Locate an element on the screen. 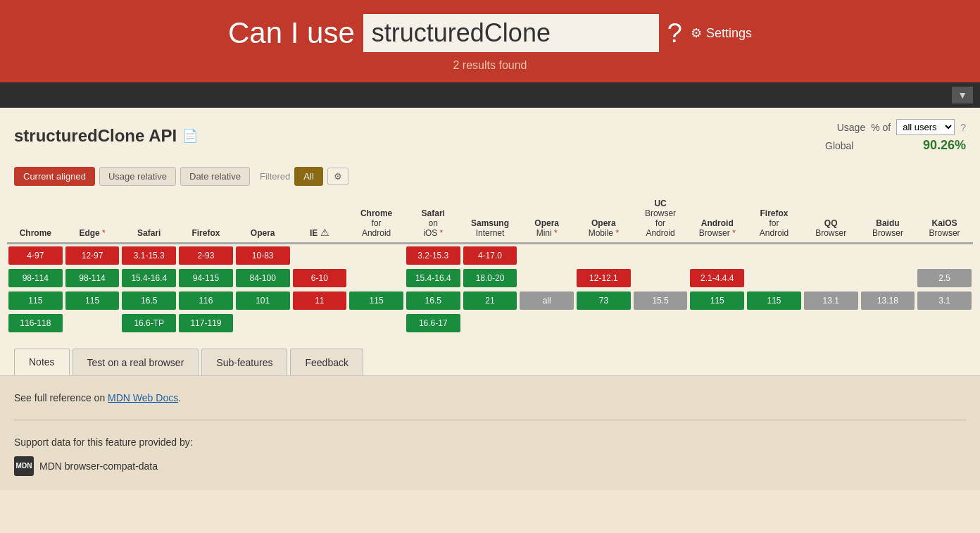  version-badge-2-15: 13.18 is located at coordinates (888, 301).